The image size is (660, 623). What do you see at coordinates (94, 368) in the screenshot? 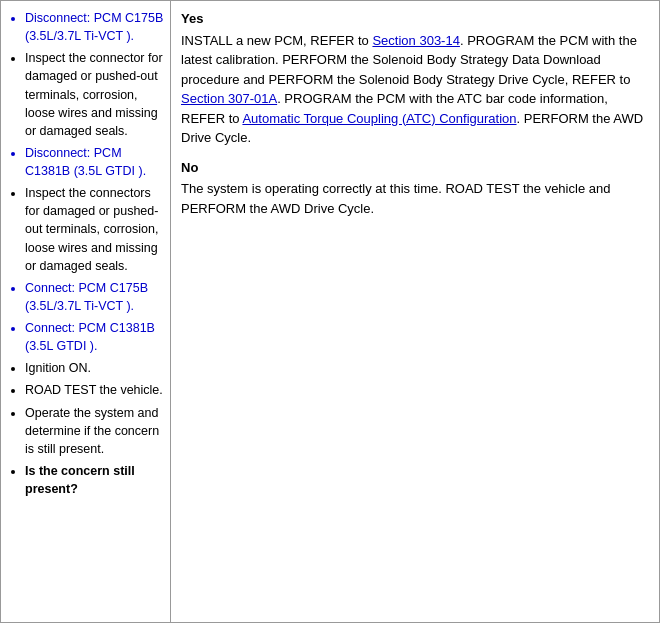
I see `list-item: Ignition ON.` at bounding box center [94, 368].